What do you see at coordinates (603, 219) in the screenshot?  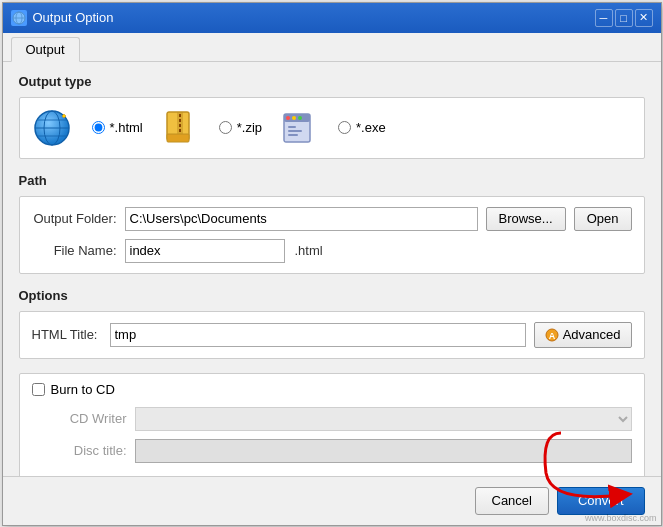 I see `open-button: Open` at bounding box center [603, 219].